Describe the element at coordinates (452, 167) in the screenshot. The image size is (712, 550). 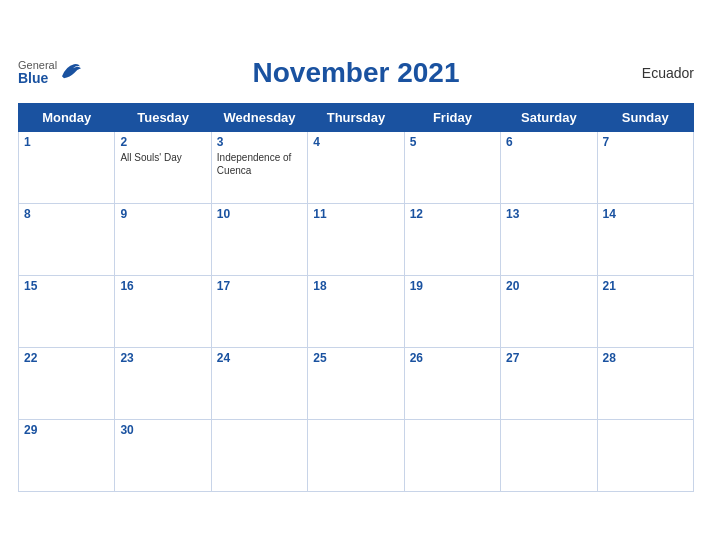
I see `calendar-cell: 5` at that location.